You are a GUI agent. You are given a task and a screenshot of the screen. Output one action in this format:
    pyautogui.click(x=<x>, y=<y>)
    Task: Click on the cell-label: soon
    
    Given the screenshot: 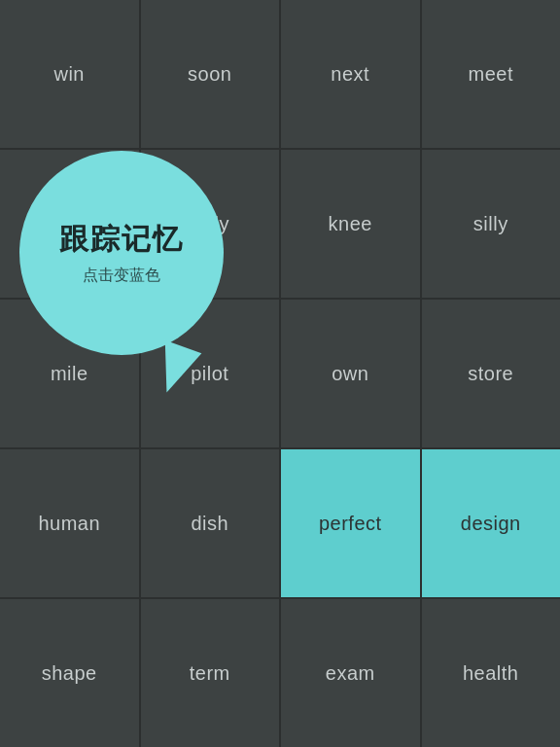 What is the action you would take?
    pyautogui.click(x=210, y=74)
    